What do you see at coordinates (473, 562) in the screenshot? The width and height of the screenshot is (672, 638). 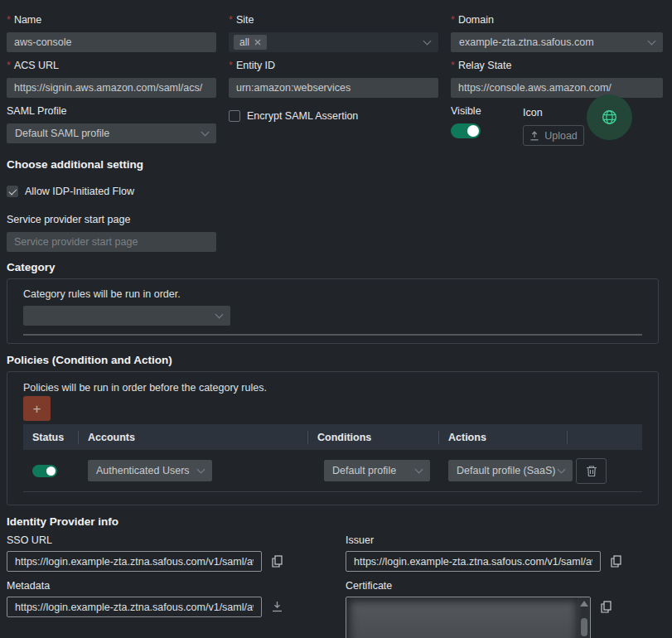 I see `issuer-input` at bounding box center [473, 562].